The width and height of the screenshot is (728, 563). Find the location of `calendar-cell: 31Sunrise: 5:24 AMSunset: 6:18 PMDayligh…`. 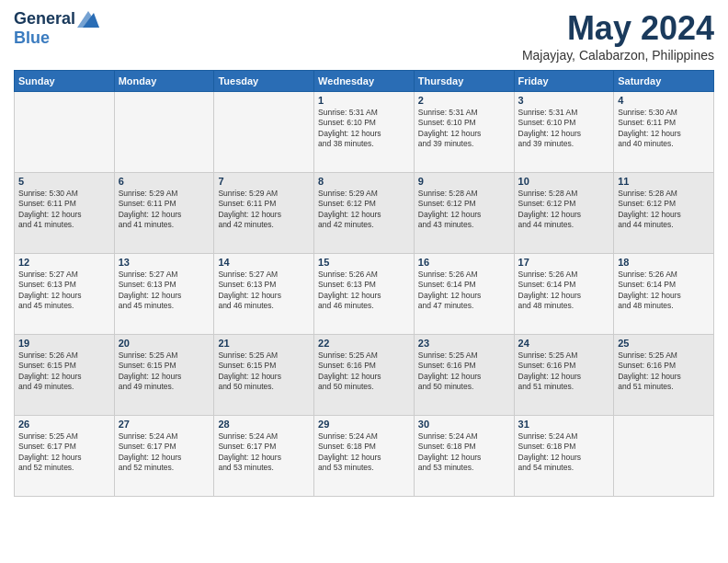

calendar-cell: 31Sunrise: 5:24 AMSunset: 6:18 PMDayligh… is located at coordinates (564, 456).